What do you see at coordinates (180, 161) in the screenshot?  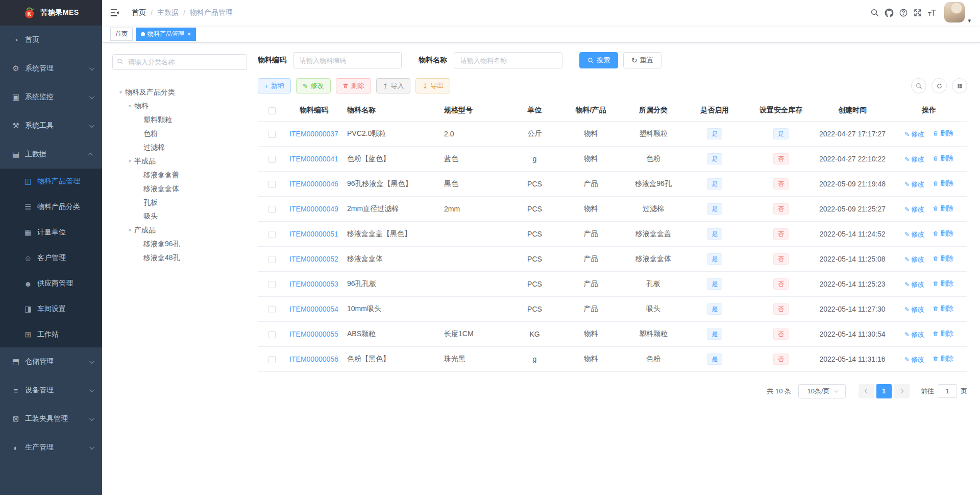 I see `tree-node: ▾ 半成品` at bounding box center [180, 161].